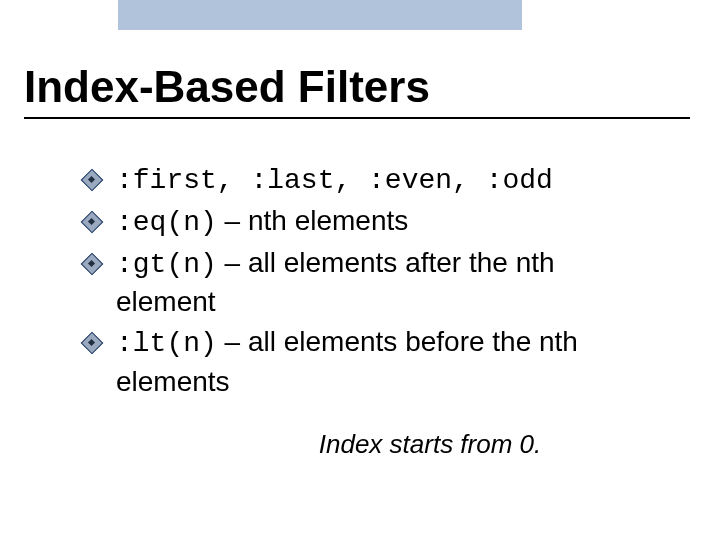 This screenshot has height=540, width=720. I want to click on footnote: Index starts from 0., so click(370, 444).